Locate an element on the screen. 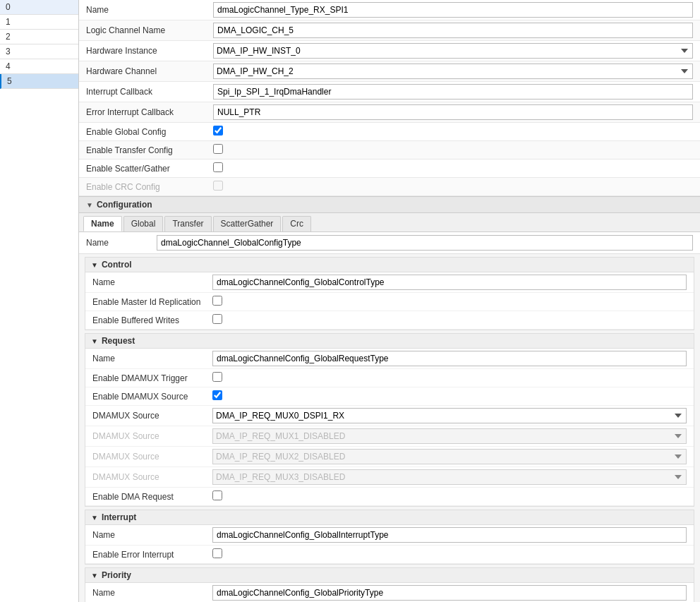  enable-error-interrupt-label: Enable Error Interrupt is located at coordinates (152, 555).